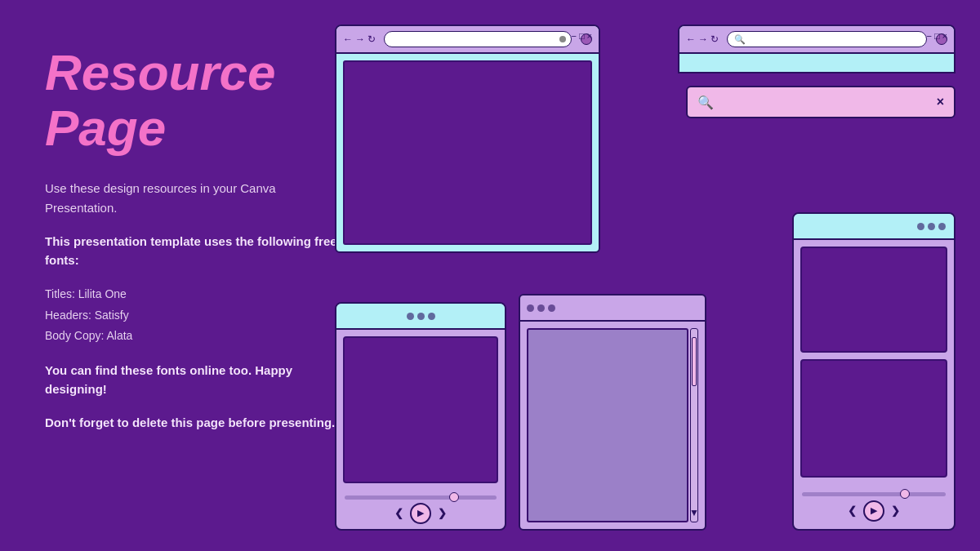 This screenshot has width=980, height=551. I want to click on browser-large: ← → ↻ − □ ×, so click(467, 139).